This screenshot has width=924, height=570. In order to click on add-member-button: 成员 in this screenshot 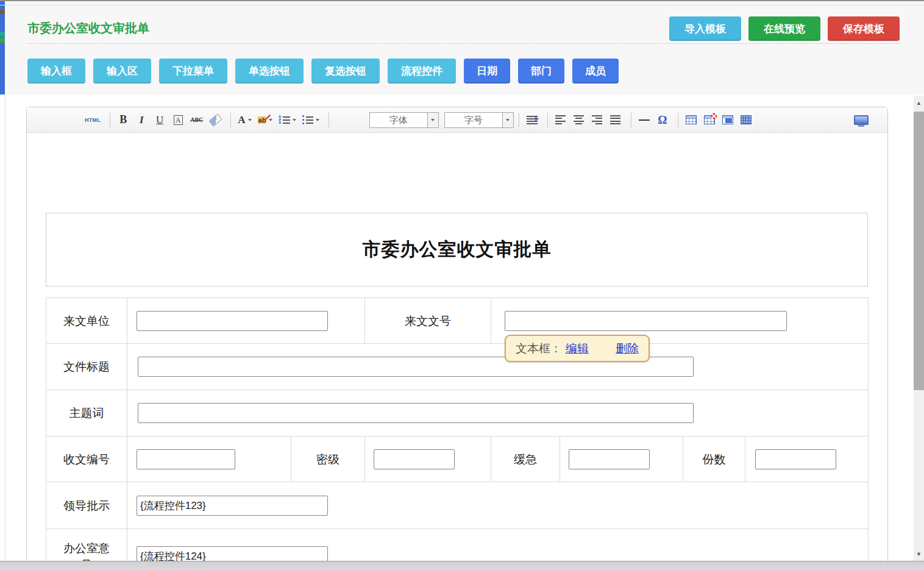, I will do `click(595, 71)`.